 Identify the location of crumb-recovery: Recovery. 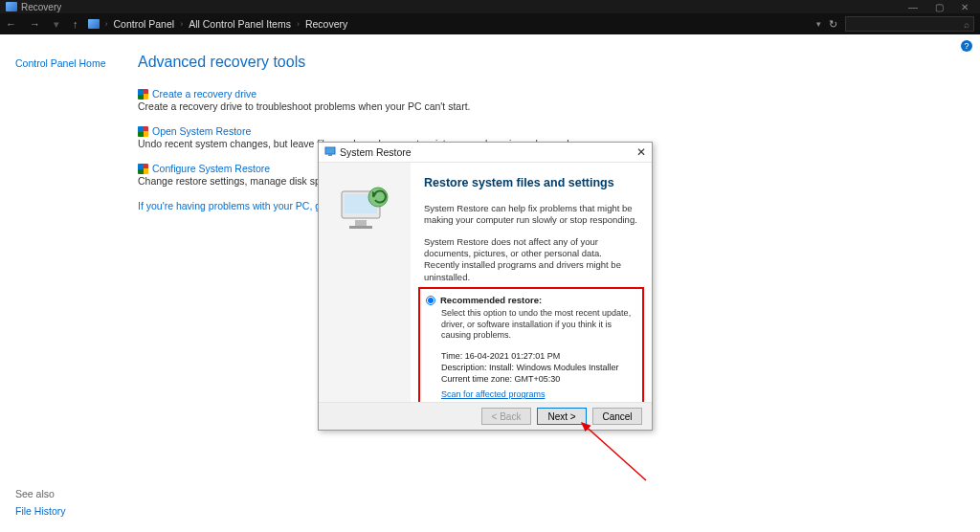
(326, 24).